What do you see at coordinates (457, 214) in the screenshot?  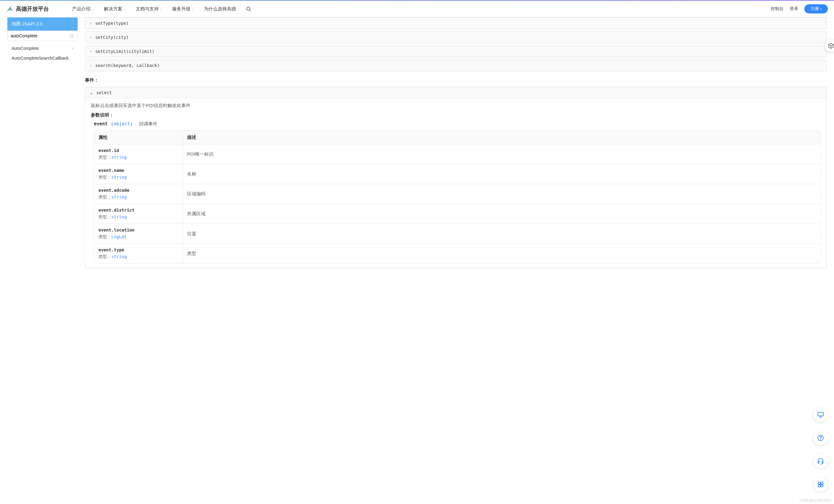 I see `table-row: event.district类型：string所属区域` at bounding box center [457, 214].